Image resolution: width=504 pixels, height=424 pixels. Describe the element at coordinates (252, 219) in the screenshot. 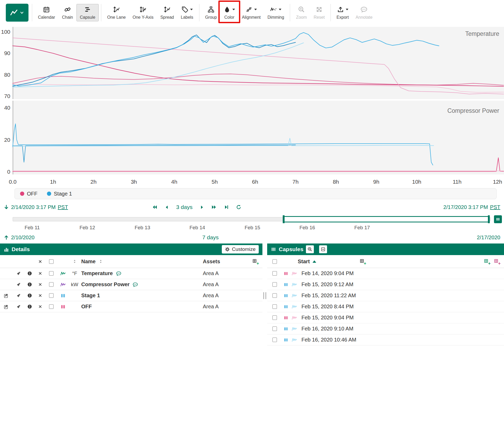

I see `timebar-track` at that location.